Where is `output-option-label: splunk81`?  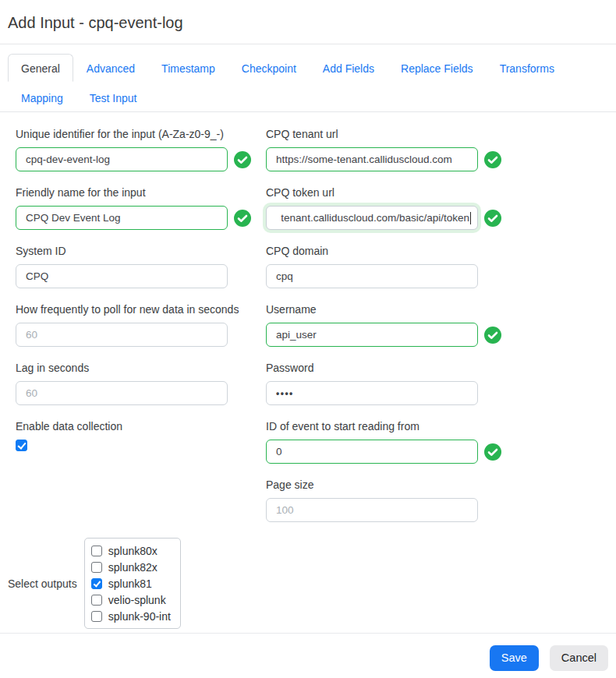
output-option-label: splunk81 is located at coordinates (130, 584).